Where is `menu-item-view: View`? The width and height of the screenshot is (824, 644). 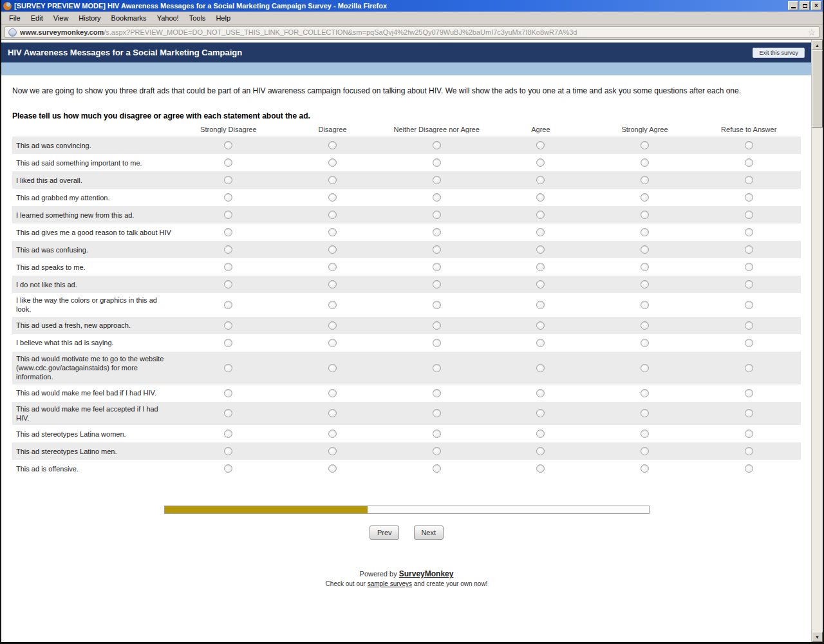 menu-item-view: View is located at coordinates (61, 18).